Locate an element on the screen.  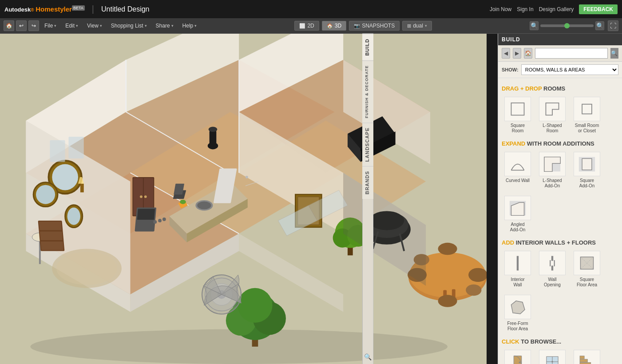
redo-button: ↪ is located at coordinates (34, 26).